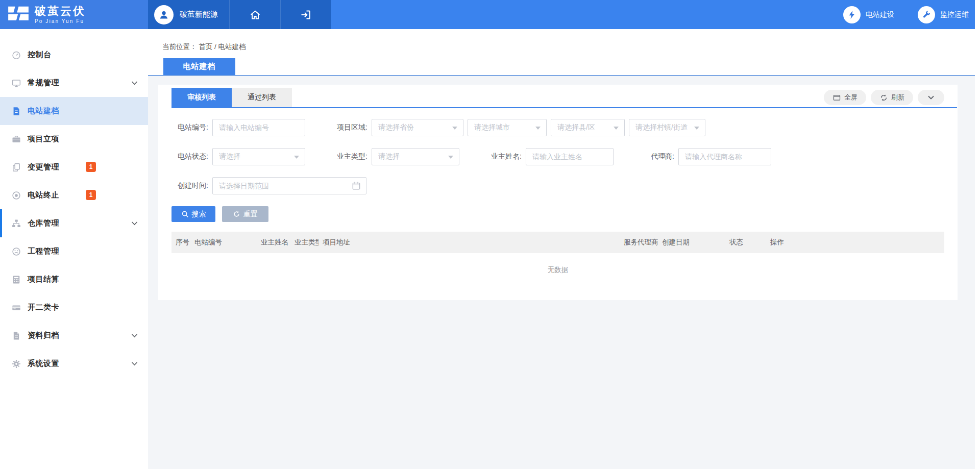 The image size is (980, 469). What do you see at coordinates (224, 242) in the screenshot?
I see `col-station-no: 电站编号` at bounding box center [224, 242].